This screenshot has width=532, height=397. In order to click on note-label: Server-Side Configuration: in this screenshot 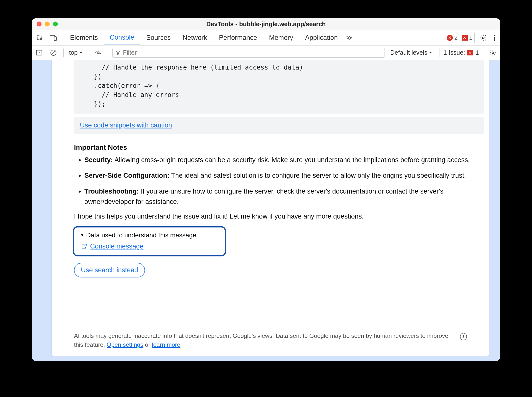, I will do `click(127, 175)`.